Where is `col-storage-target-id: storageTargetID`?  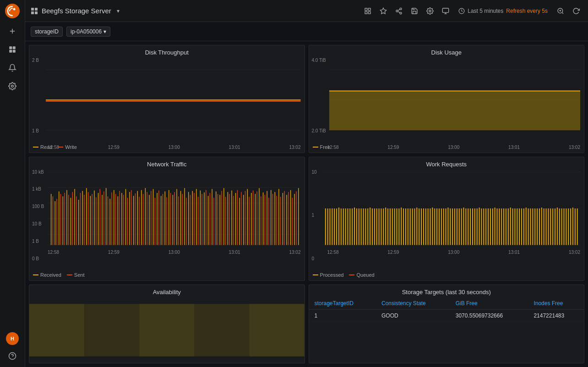 col-storage-target-id: storageTargetID is located at coordinates (343, 303).